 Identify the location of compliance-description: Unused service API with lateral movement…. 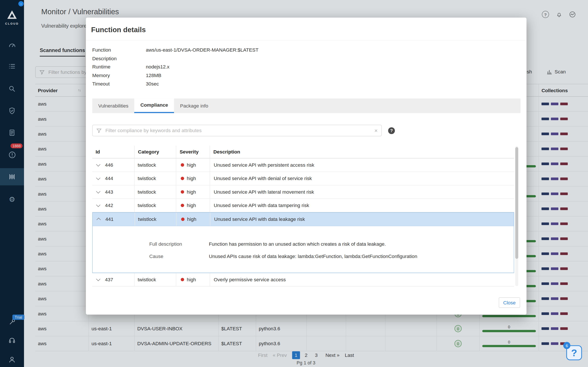
(362, 192).